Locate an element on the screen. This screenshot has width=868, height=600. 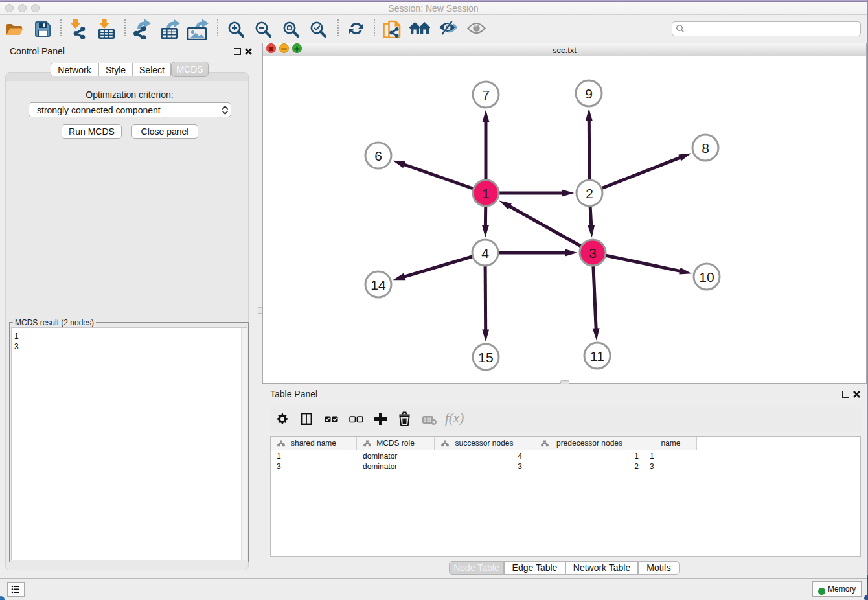
svg-text: 2 is located at coordinates (589, 193).